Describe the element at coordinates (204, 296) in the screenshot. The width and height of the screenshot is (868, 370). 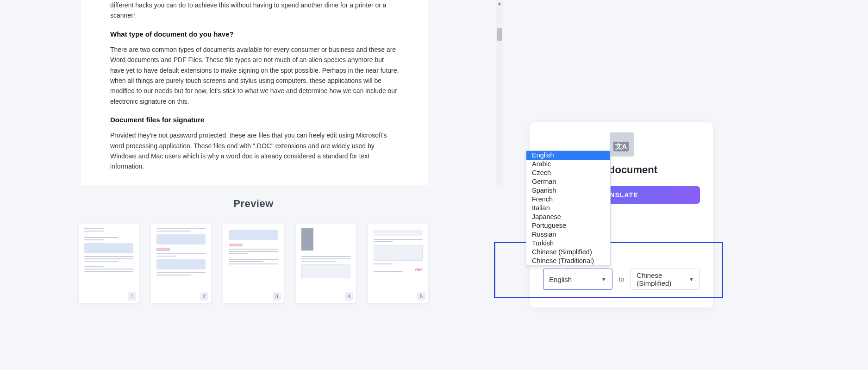
I see `page-number-badge: 2` at that location.